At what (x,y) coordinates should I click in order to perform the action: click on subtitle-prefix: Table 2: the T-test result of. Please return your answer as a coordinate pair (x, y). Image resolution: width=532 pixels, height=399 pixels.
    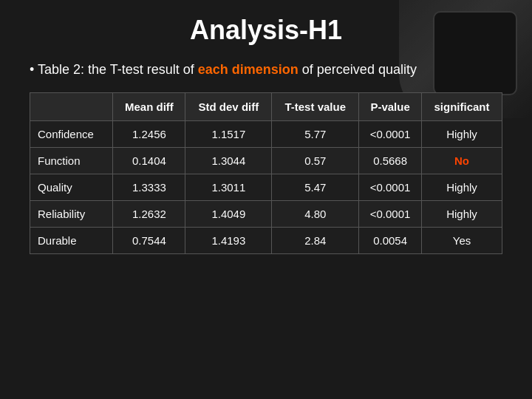
    Looking at the image, I should click on (118, 69).